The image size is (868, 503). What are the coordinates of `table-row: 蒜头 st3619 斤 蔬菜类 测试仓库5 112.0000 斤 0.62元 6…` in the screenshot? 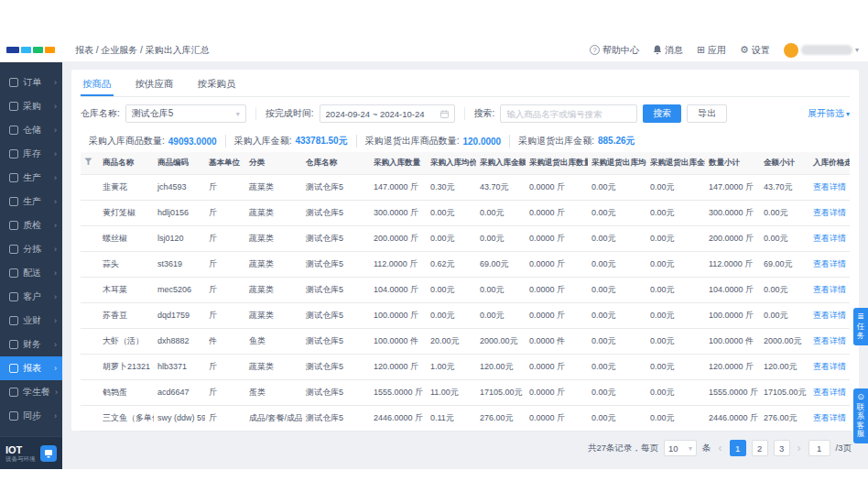 It's located at (465, 264).